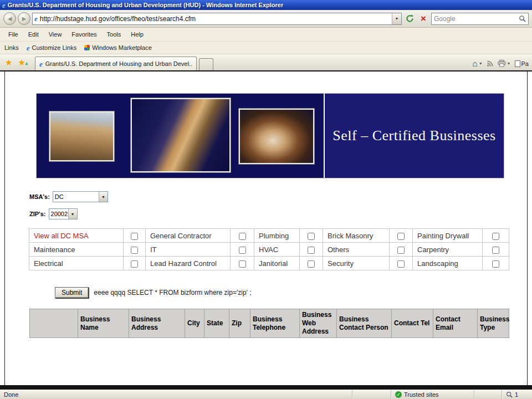  I want to click on status-bar: Done ✓ Trusted sites 1, so click(266, 395).